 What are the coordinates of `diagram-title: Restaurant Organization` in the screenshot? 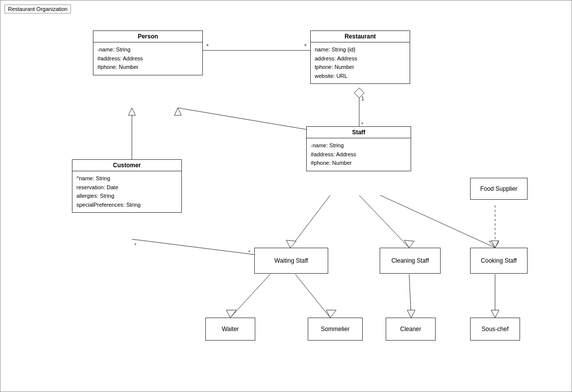 It's located at (38, 9).